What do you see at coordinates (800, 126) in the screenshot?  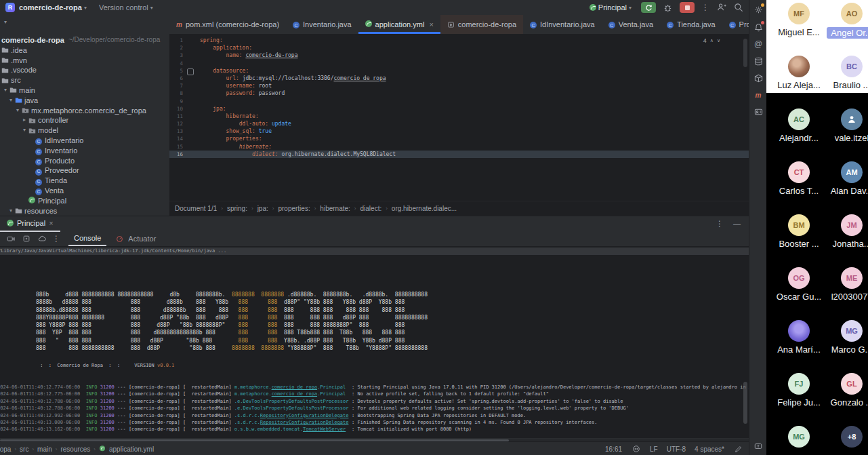 I see `participant: ACAlejandr...` at bounding box center [800, 126].